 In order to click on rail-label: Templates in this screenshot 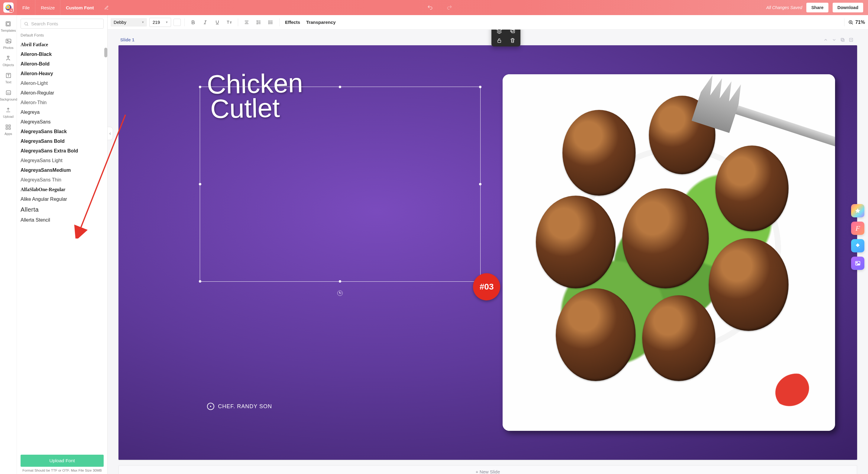, I will do `click(8, 30)`.